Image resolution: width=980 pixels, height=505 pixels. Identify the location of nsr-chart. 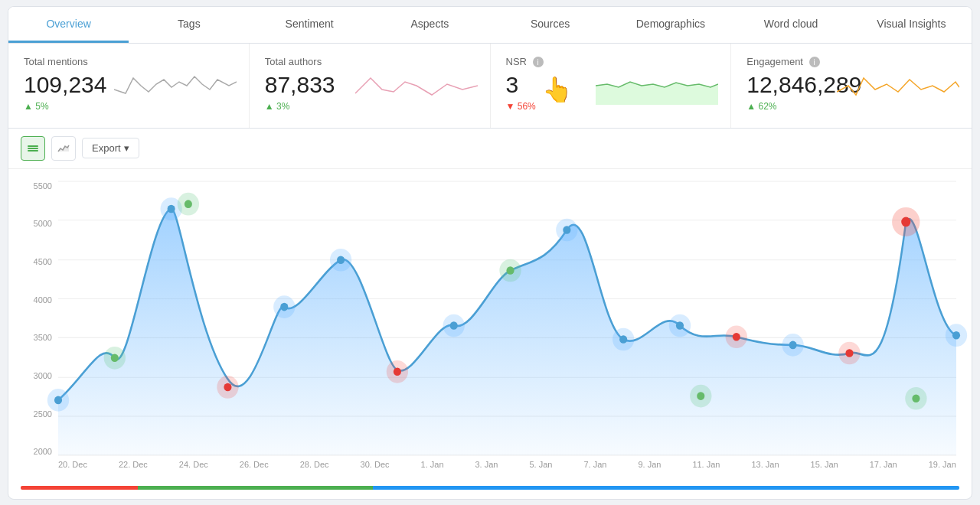
(657, 86).